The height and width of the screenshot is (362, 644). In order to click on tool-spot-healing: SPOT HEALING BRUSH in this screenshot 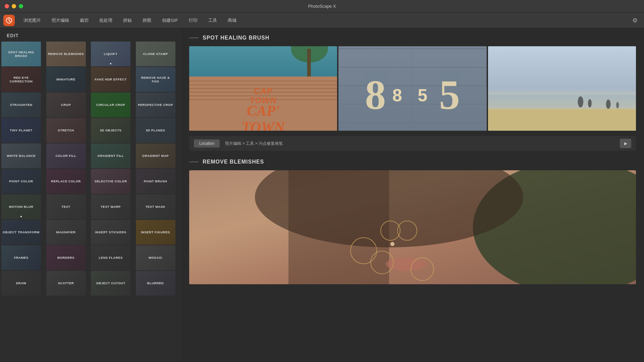, I will do `click(21, 54)`.